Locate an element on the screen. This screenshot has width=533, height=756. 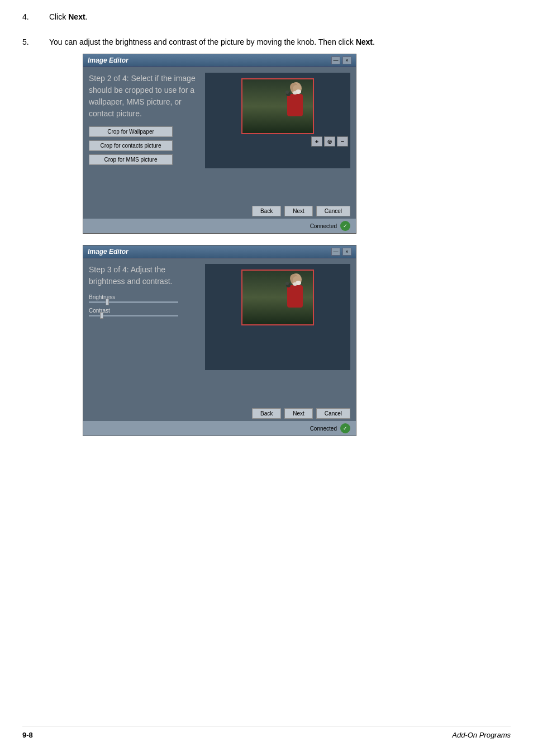
window2-next-btn: Next is located at coordinates (298, 414).